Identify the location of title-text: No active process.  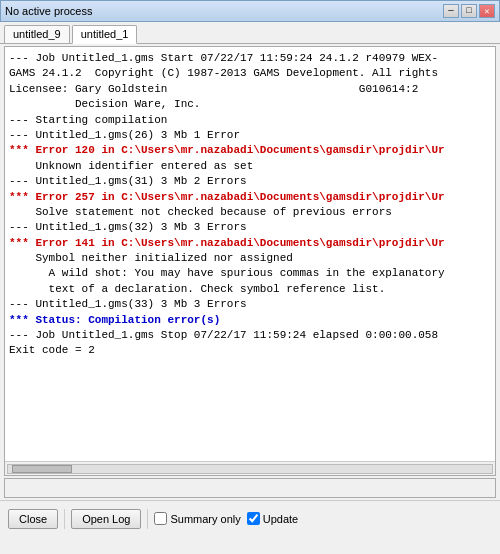
(48, 11).